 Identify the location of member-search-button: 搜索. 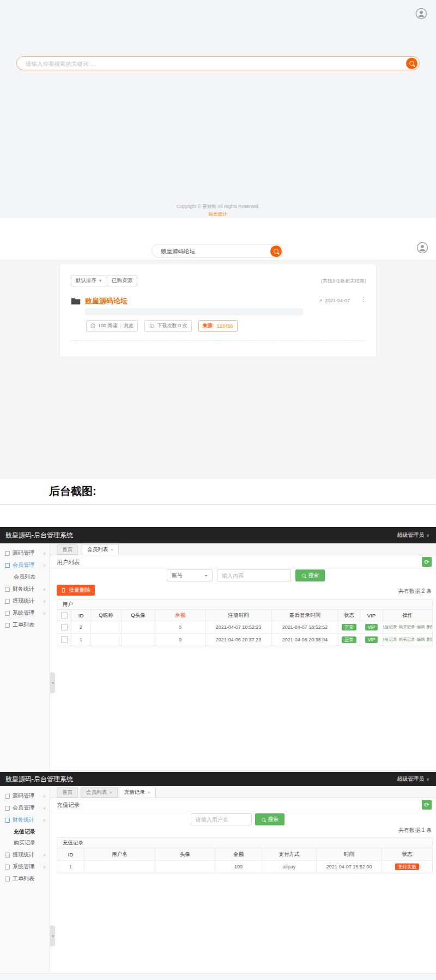
(310, 575).